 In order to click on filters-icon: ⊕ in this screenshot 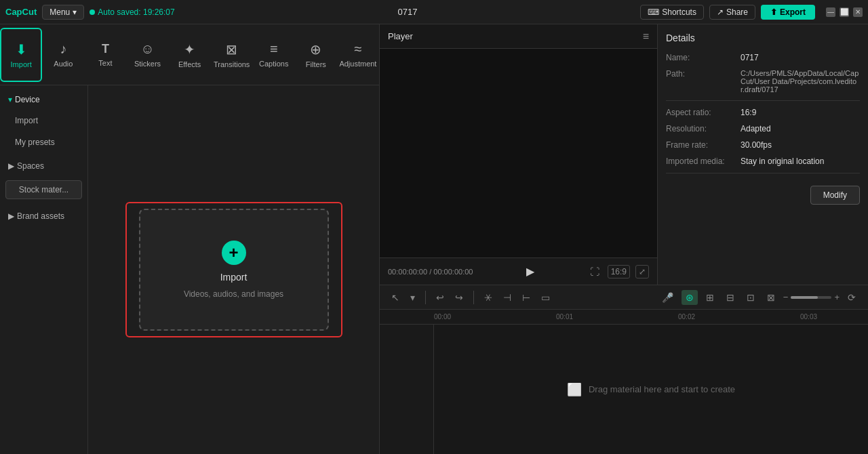, I will do `click(316, 49)`.